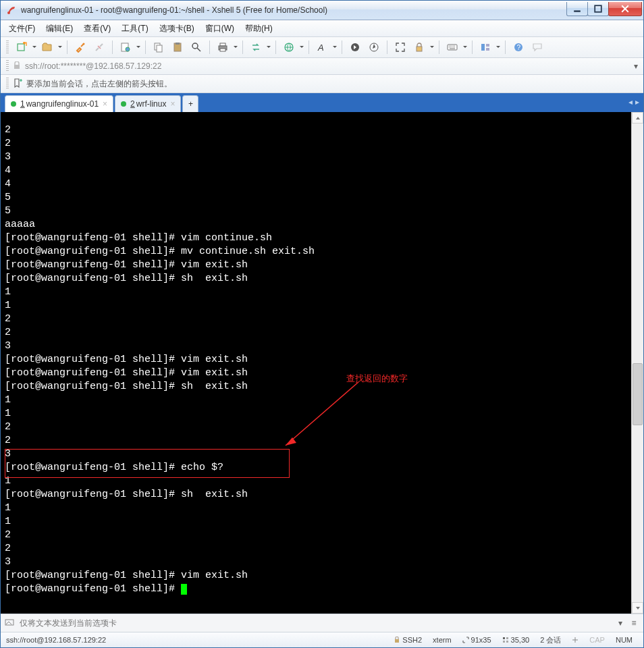 This screenshot has height=648, width=644. I want to click on disconnect-icon, so click(99, 47).